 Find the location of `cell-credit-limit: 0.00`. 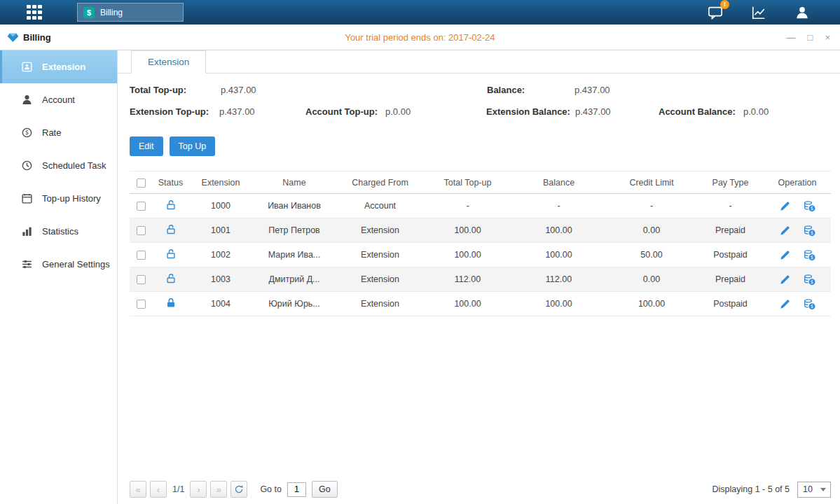

cell-credit-limit: 0.00 is located at coordinates (652, 280).